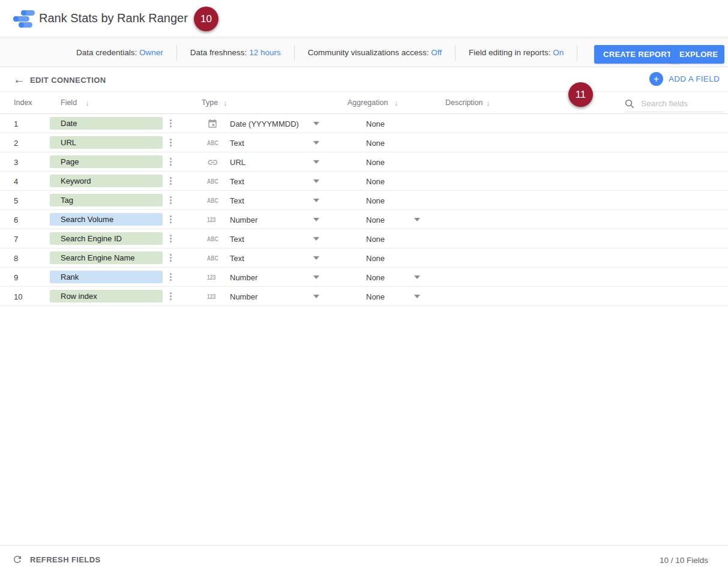  I want to click on field-row: 6 Search Volume 123 Number None, so click(364, 220).